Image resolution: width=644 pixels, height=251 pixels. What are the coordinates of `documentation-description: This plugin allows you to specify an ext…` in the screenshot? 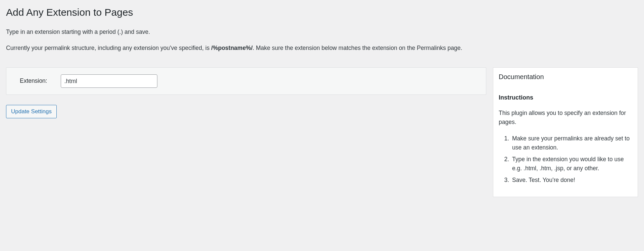 It's located at (565, 118).